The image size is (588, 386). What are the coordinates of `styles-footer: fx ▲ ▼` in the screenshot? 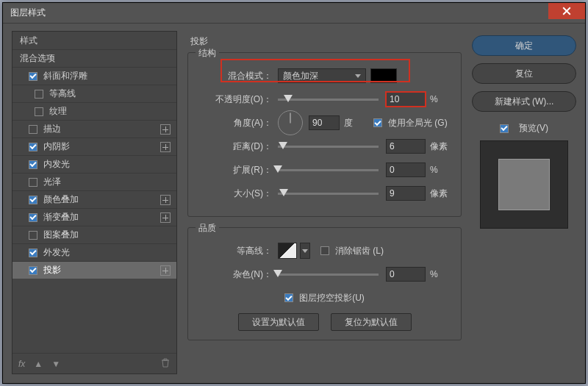 It's located at (94, 363).